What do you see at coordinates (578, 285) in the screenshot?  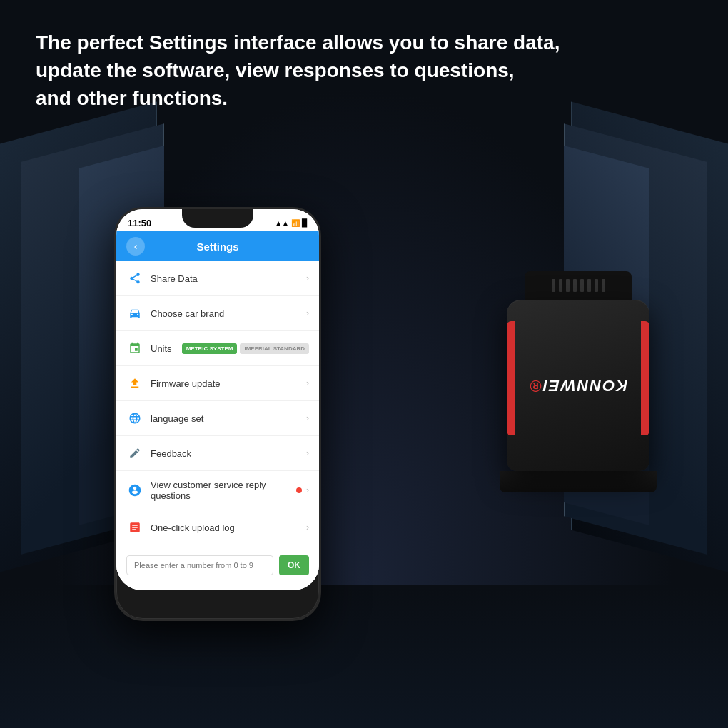 I see `obd-pins-row1` at bounding box center [578, 285].